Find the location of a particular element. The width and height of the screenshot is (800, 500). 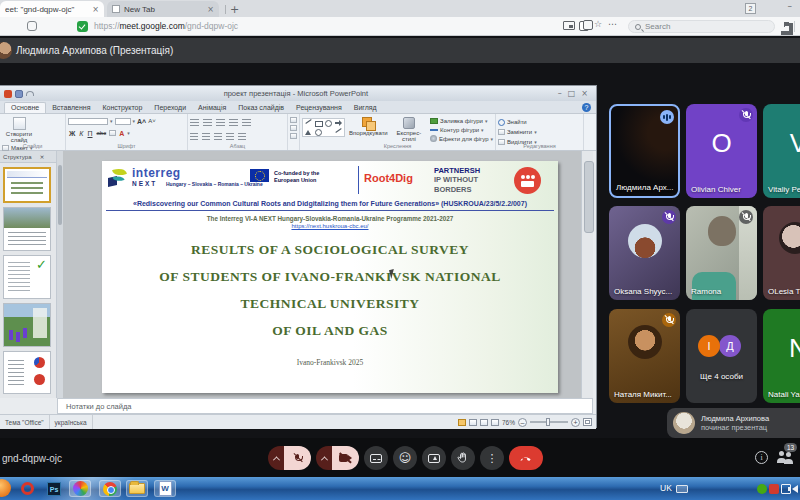

italic-button: К is located at coordinates (81, 134).